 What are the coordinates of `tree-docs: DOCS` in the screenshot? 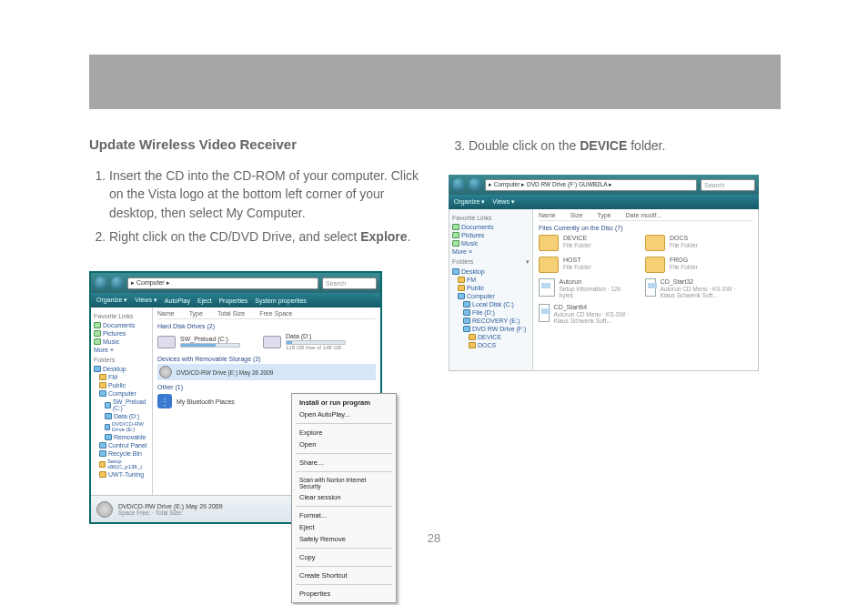 It's located at (491, 346).